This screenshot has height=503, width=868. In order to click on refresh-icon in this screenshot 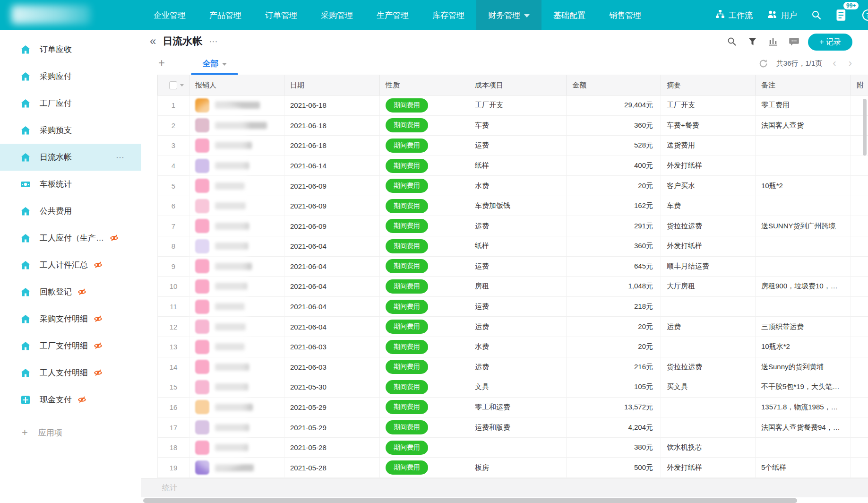, I will do `click(764, 63)`.